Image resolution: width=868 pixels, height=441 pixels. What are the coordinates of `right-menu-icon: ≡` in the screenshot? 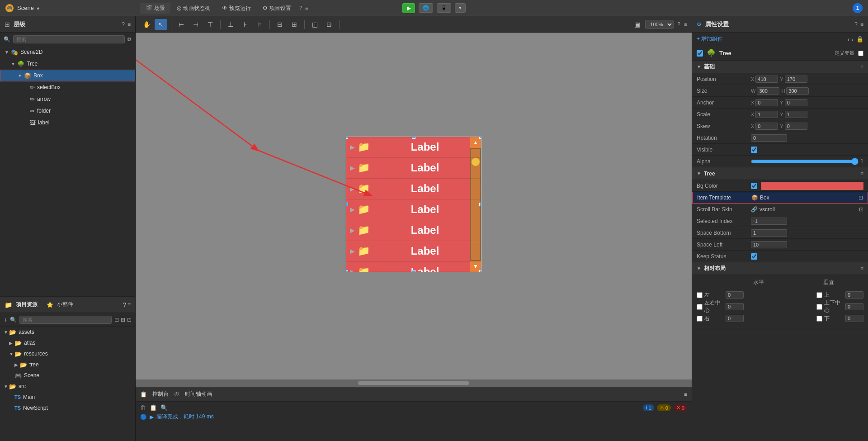 It's located at (862, 24).